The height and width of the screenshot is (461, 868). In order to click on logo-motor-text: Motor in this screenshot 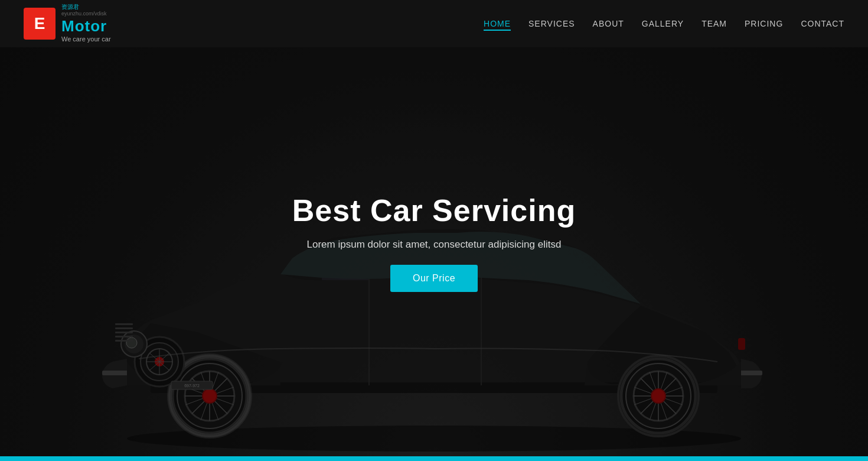, I will do `click(84, 26)`.